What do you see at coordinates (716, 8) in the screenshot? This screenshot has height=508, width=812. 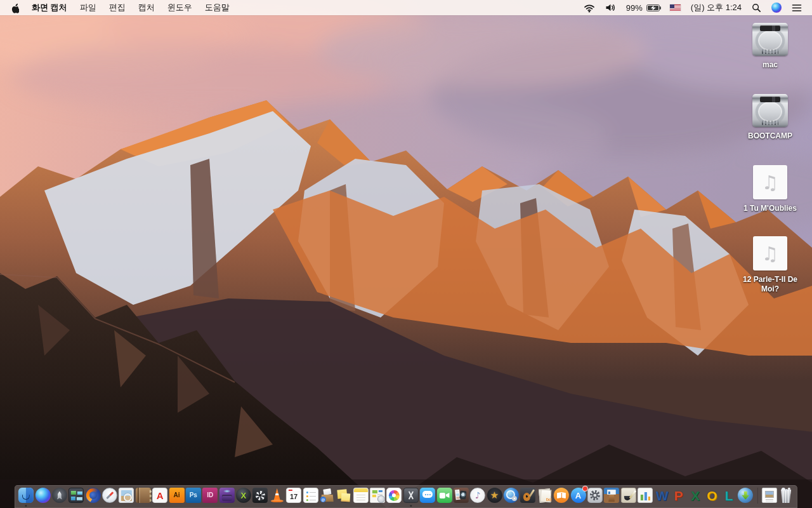 I see `clock-text: (일) 오후 1:24` at bounding box center [716, 8].